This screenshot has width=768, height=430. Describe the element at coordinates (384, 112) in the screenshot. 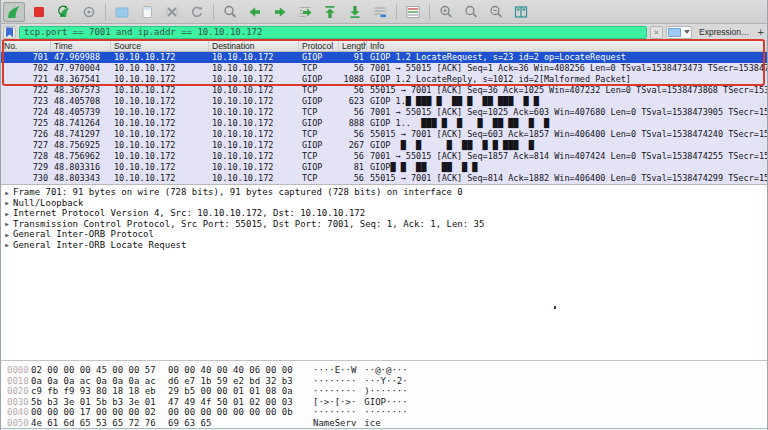

I see `packet-row: 724 48.405739 10.10.10.172 10.10.10.172 …` at that location.